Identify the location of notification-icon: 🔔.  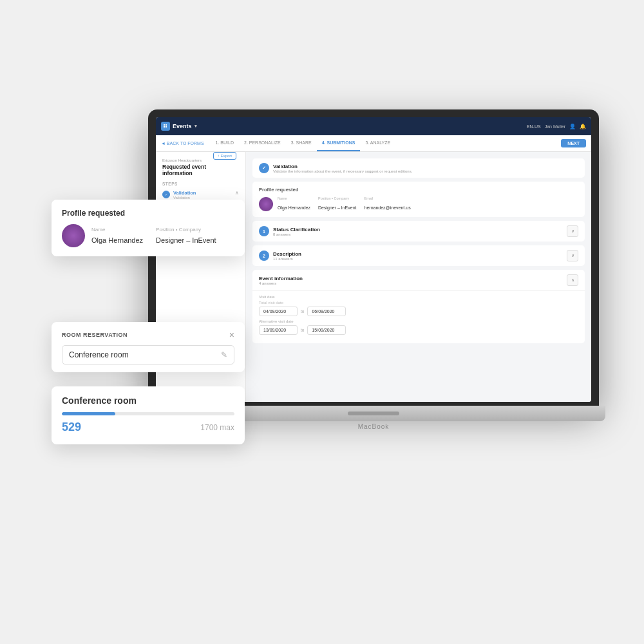
(583, 126).